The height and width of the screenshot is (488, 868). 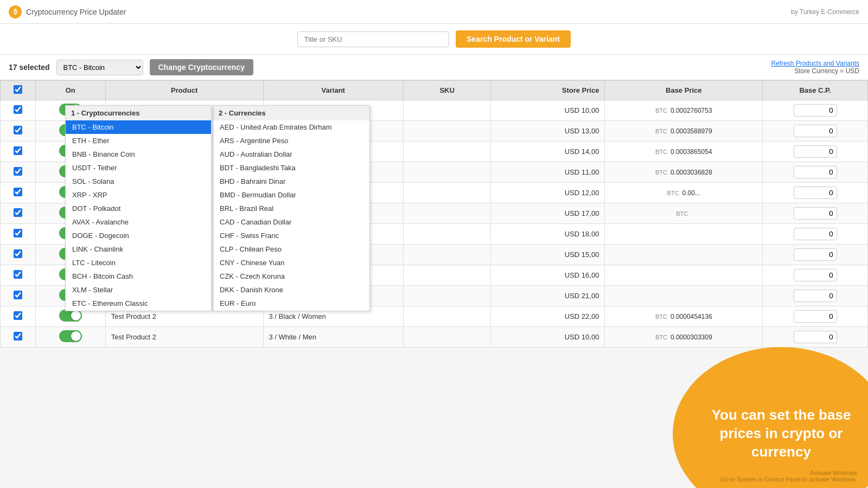 What do you see at coordinates (691, 111) in the screenshot?
I see `base-price-value: 0.0002760753` at bounding box center [691, 111].